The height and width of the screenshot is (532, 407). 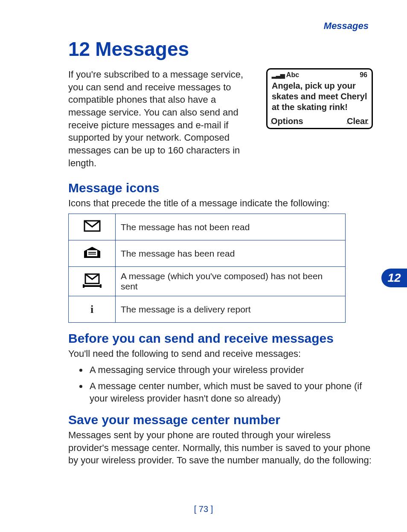 What do you see at coordinates (230, 227) in the screenshot?
I see `icon-desc: The message has not been read` at bounding box center [230, 227].